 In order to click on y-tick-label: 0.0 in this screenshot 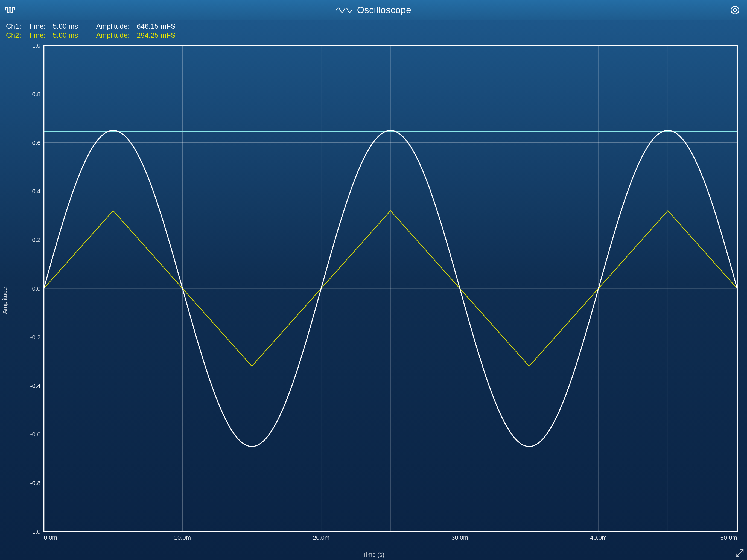, I will do `click(36, 288)`.